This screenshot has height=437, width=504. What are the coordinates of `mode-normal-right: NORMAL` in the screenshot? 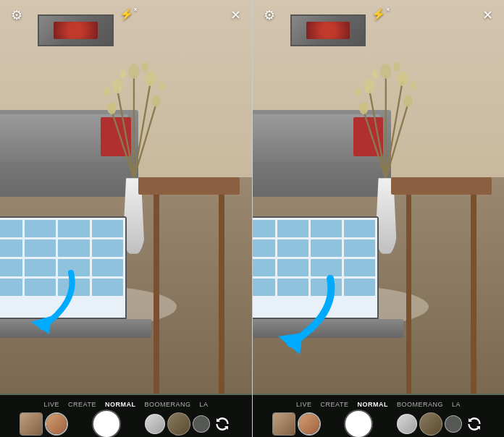 It's located at (372, 404).